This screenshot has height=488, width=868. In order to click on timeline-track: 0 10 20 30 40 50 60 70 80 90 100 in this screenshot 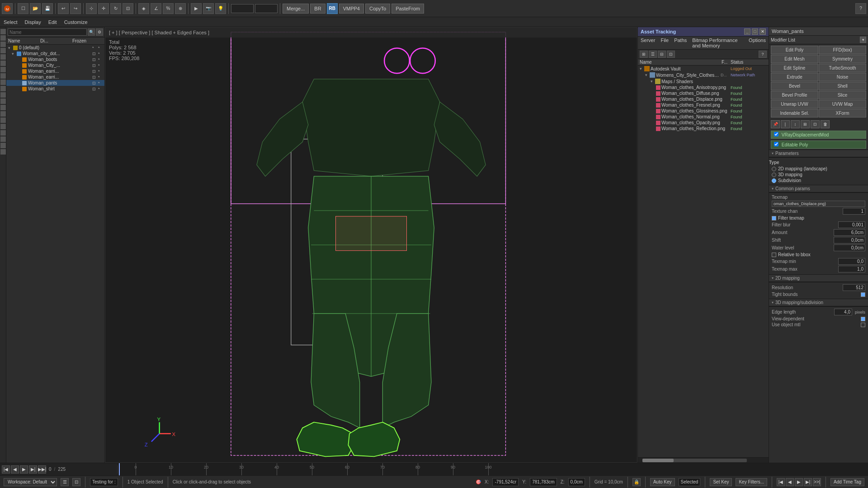, I will do `click(493, 469)`.